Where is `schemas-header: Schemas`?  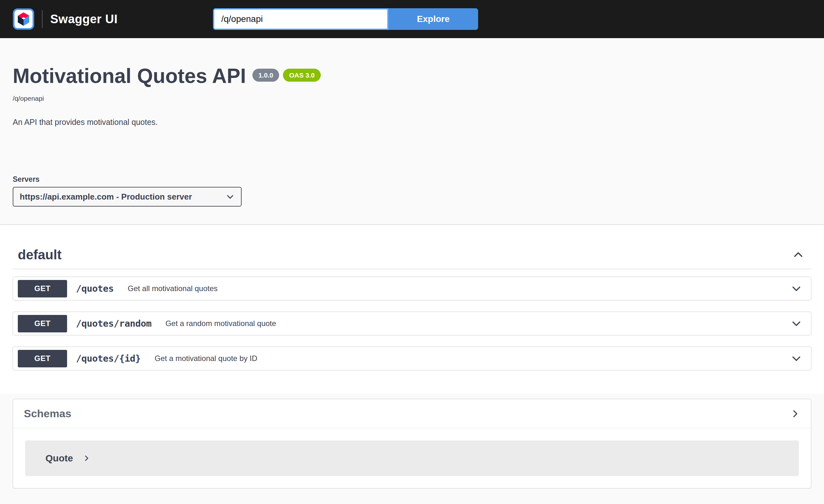 schemas-header: Schemas is located at coordinates (412, 414).